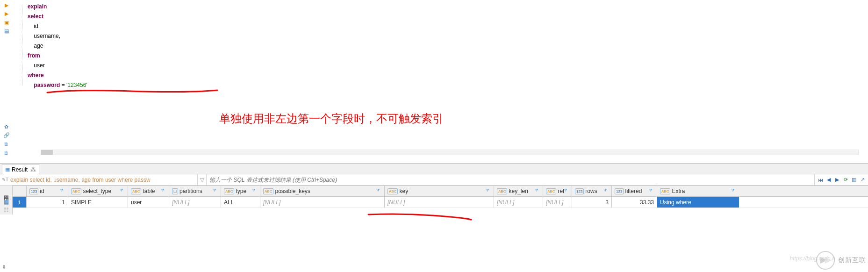 This screenshot has height=272, width=868. Describe the element at coordinates (7, 144) in the screenshot. I see `doc-new-icon: 🗎` at that location.